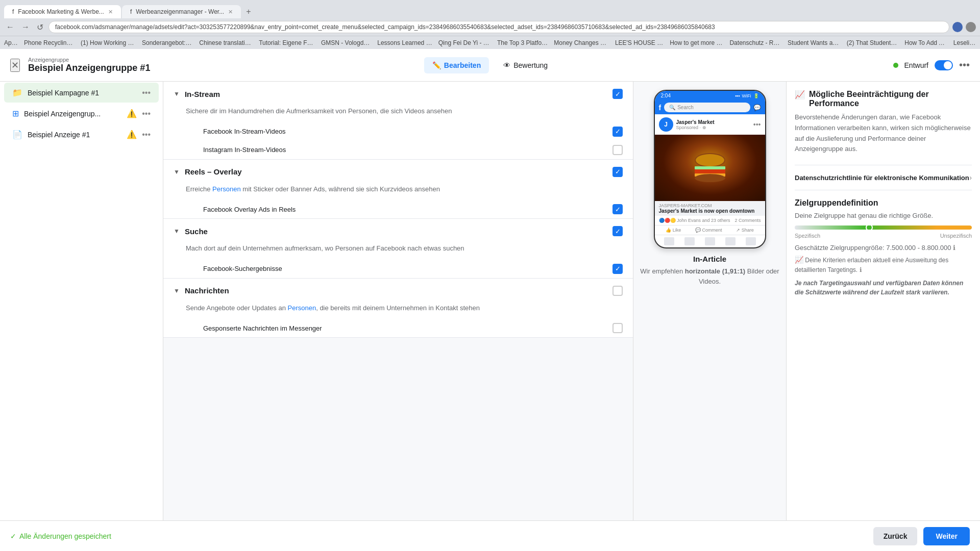  Describe the element at coordinates (883, 99) in the screenshot. I see `performance-title: 📈 Mögliche Beeinträchtigung der Performa…` at that location.